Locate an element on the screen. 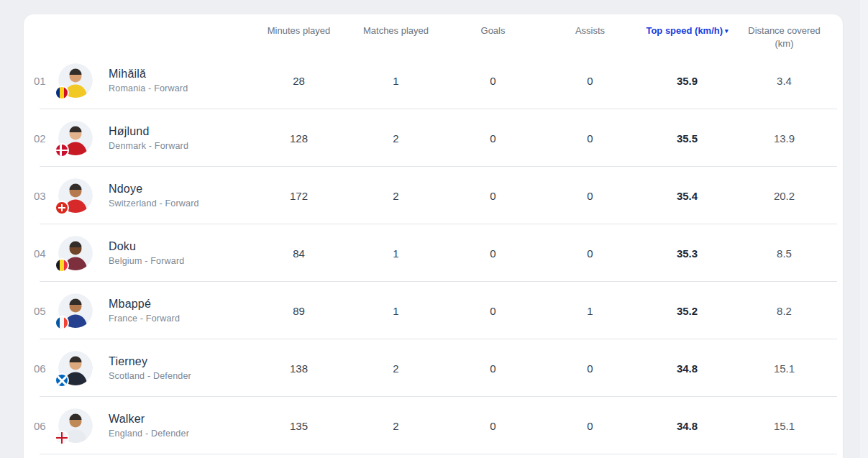 The height and width of the screenshot is (458, 868). player-row: 06 Walker England - Defender 135 2 0 0 3… is located at coordinates (433, 426).